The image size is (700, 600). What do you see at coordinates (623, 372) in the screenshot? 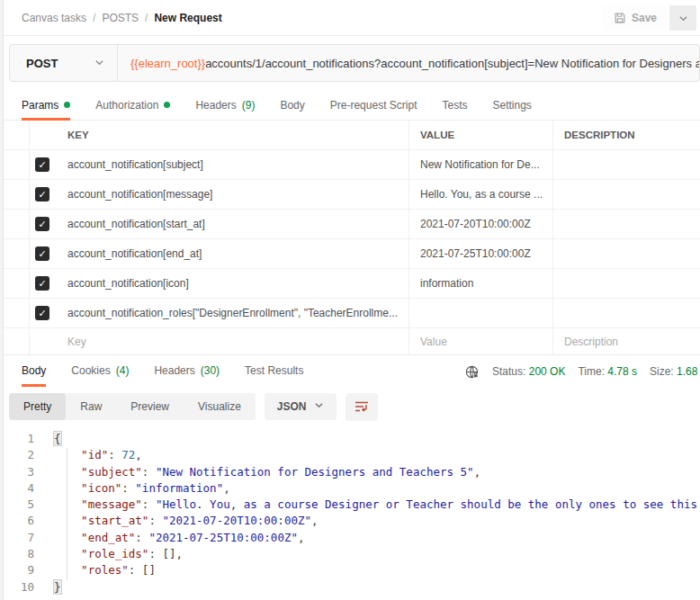
I see `time-value: 4.78 s` at bounding box center [623, 372].